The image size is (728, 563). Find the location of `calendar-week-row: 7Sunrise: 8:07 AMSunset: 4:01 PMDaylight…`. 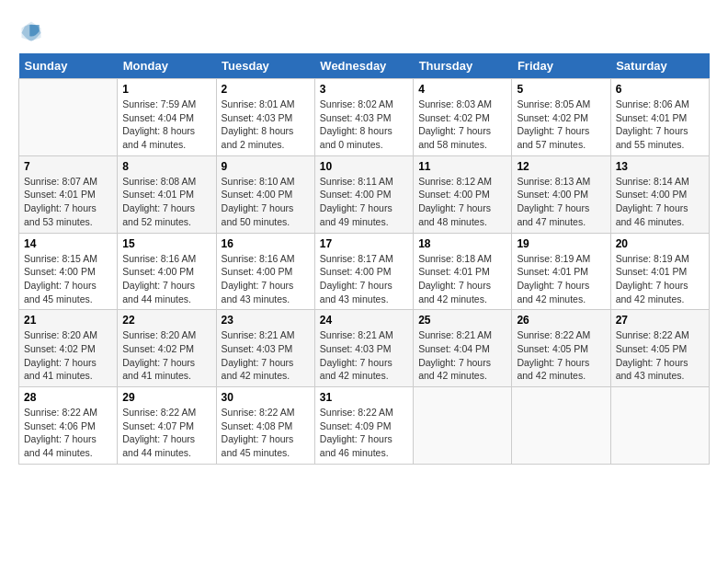

calendar-week-row: 7Sunrise: 8:07 AMSunset: 4:01 PMDaylight… is located at coordinates (364, 194).